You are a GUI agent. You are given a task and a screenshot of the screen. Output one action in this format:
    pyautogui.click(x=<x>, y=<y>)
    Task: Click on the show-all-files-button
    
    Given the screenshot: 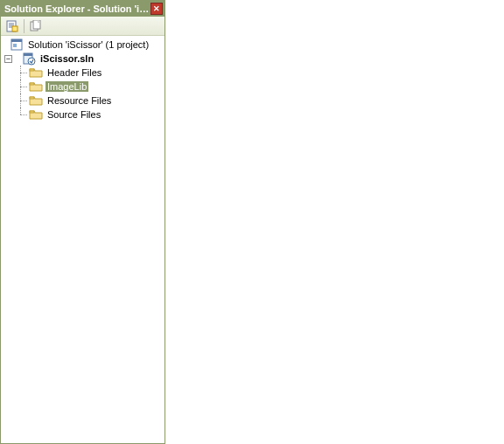 What is the action you would take?
    pyautogui.click(x=36, y=26)
    